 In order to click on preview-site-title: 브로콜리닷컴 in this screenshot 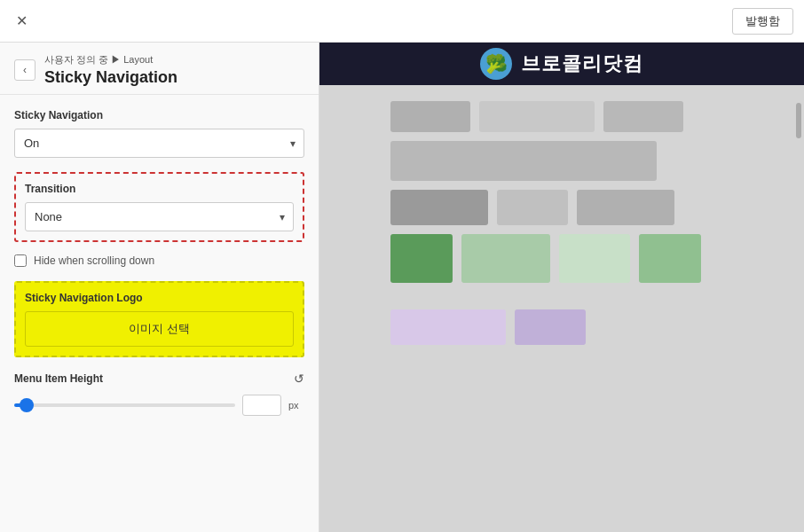, I will do `click(582, 64)`.